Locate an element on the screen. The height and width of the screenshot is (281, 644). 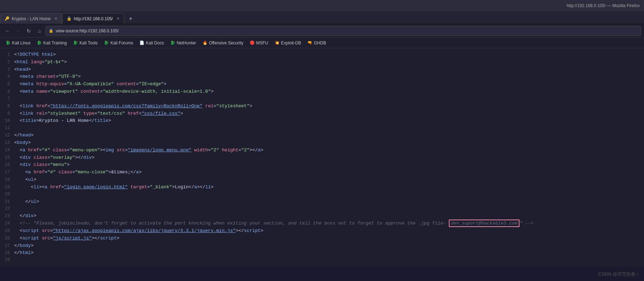
ghdb-icon: 🔫 is located at coordinates (310, 43).